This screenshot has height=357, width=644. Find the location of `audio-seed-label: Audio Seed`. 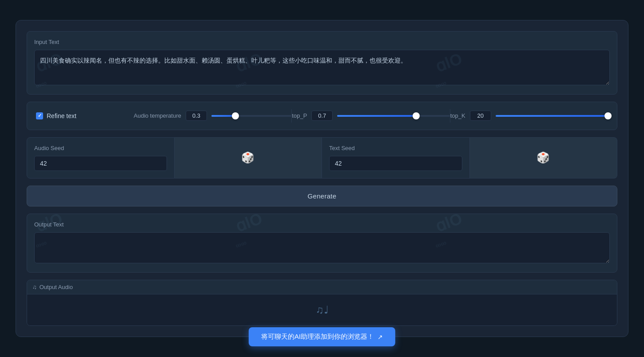

audio-seed-label: Audio Seed is located at coordinates (100, 148).